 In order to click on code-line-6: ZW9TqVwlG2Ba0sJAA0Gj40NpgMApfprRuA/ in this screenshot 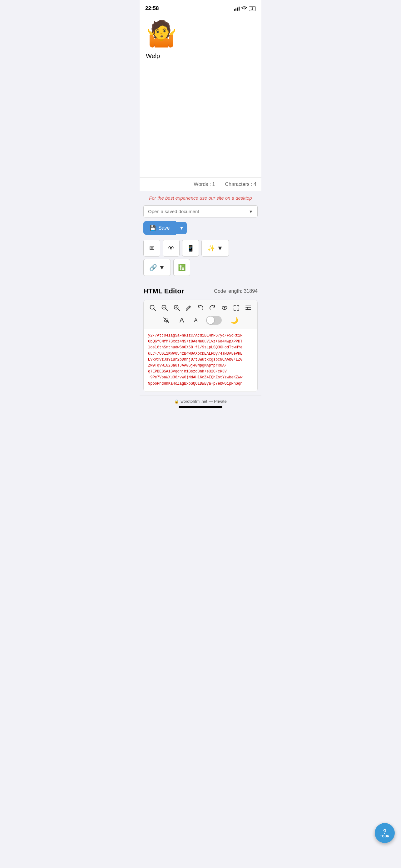, I will do `click(187, 365)`.